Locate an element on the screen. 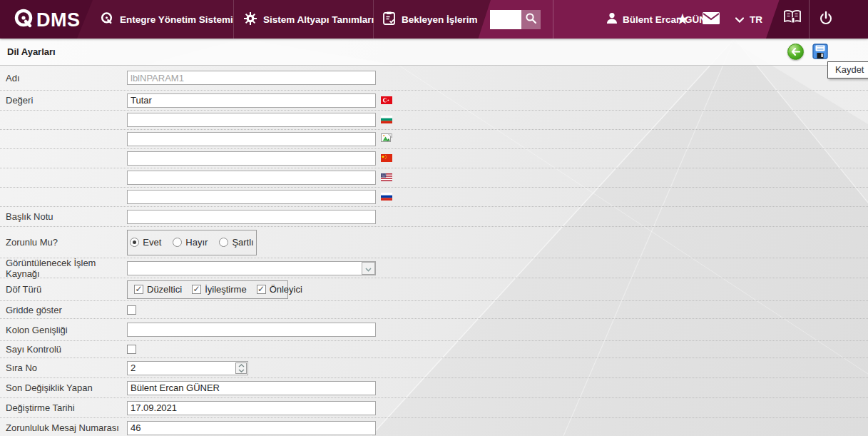 This screenshot has width=868, height=436. zorunlu-radio-group: Evet Hayır Şartlı is located at coordinates (192, 243).